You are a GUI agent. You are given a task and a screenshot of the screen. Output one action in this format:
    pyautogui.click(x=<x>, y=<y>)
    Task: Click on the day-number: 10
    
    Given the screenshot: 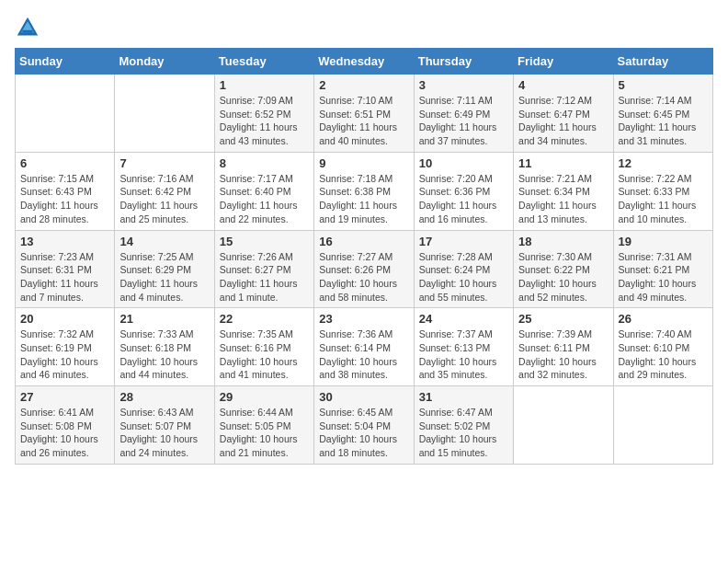 What is the action you would take?
    pyautogui.click(x=463, y=164)
    